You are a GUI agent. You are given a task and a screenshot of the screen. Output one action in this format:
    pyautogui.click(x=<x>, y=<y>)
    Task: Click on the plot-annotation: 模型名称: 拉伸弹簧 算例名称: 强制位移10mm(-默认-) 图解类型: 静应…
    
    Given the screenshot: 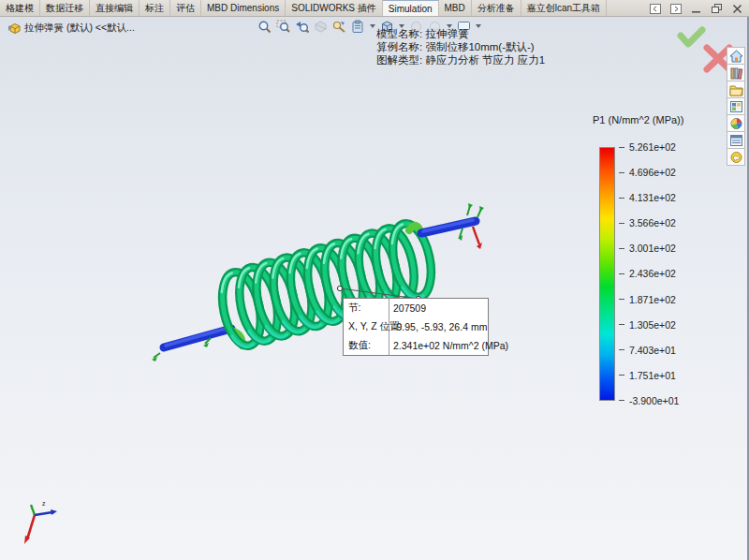 What is the action you would take?
    pyautogui.click(x=461, y=47)
    